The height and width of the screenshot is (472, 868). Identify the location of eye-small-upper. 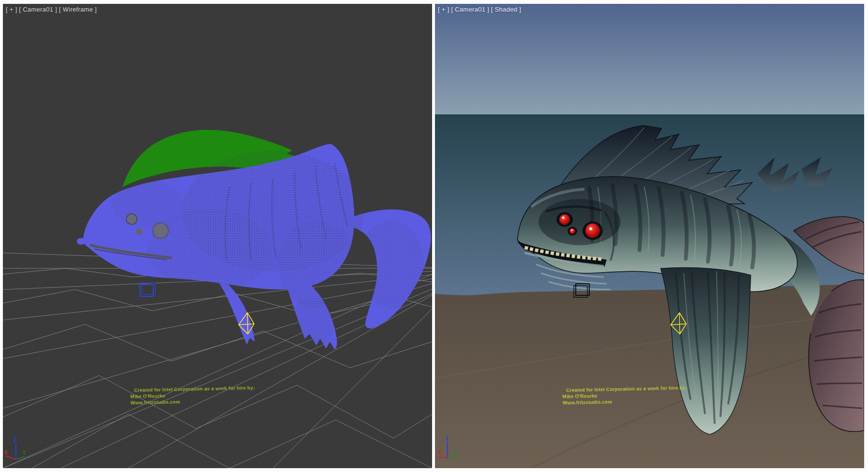
(132, 219).